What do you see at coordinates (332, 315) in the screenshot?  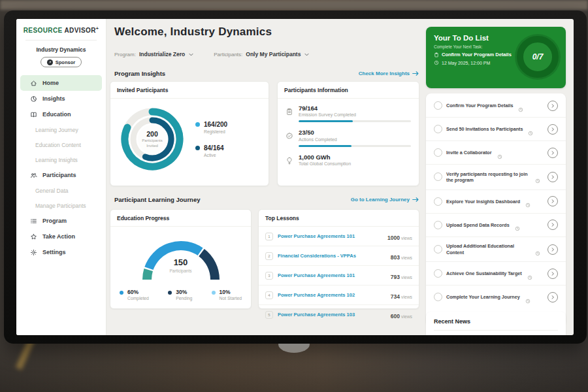 I see `lesson-link: Power Purchase Agreements 103` at bounding box center [332, 315].